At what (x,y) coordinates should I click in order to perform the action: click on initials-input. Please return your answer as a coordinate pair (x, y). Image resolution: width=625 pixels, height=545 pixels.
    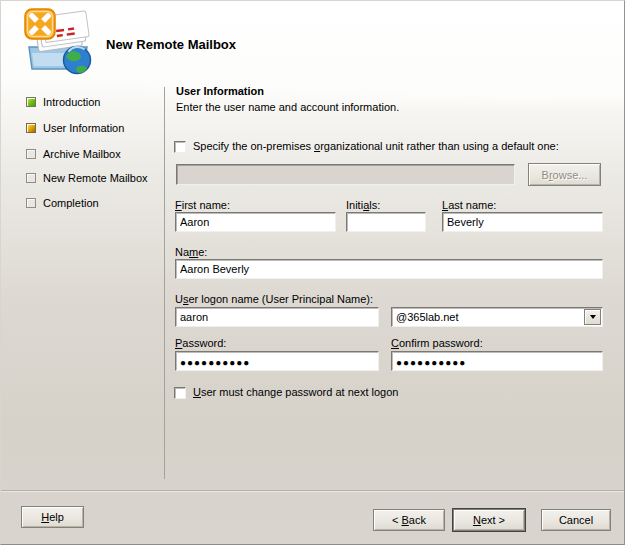
    Looking at the image, I should click on (386, 222).